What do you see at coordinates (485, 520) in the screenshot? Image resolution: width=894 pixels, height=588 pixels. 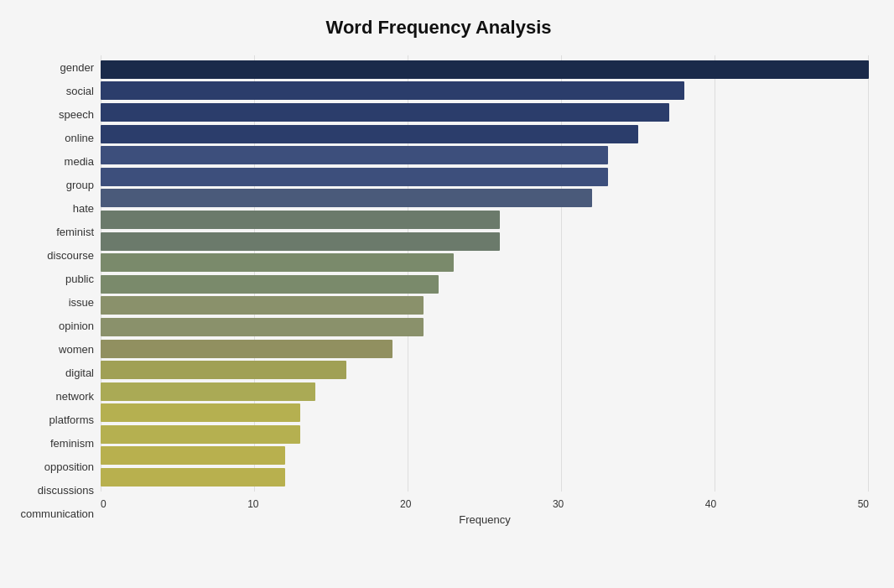 I see `x-axis-title: Frequency` at bounding box center [485, 520].